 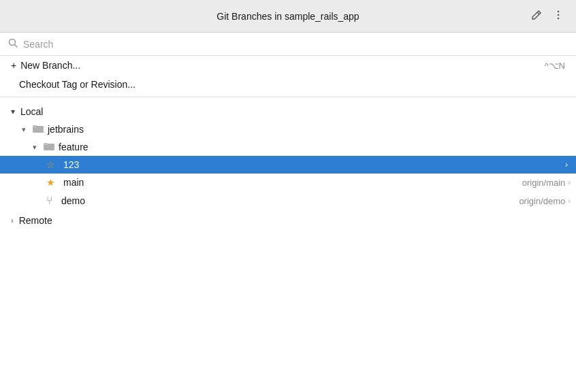 I want to click on plus-icon: +, so click(x=14, y=65).